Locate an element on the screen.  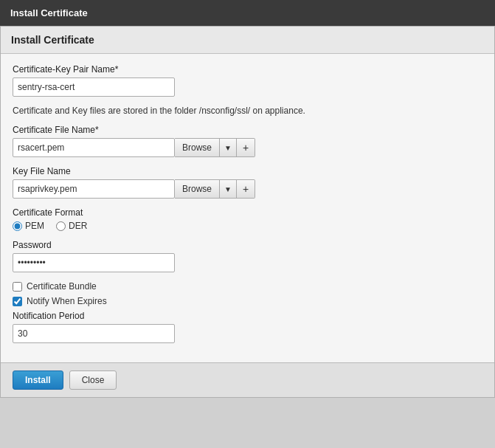
key-file-row: Browse ▼ + is located at coordinates (248, 189).